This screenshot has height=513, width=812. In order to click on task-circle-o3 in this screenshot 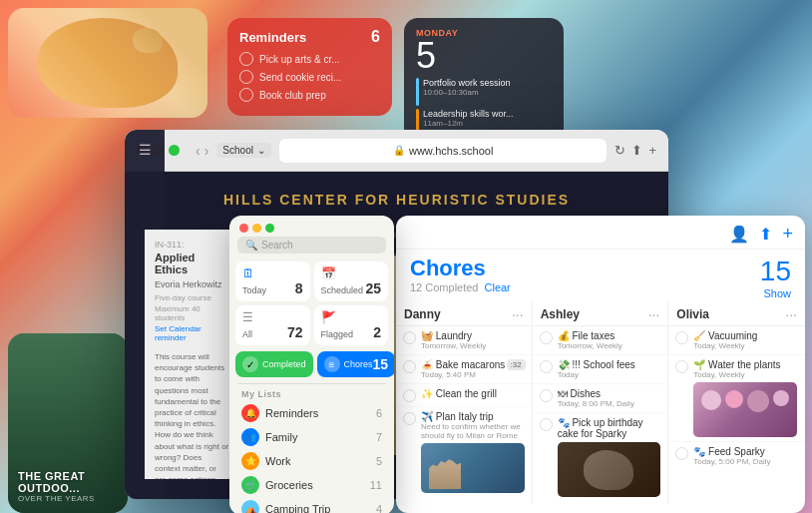, I will do `click(682, 453)`.